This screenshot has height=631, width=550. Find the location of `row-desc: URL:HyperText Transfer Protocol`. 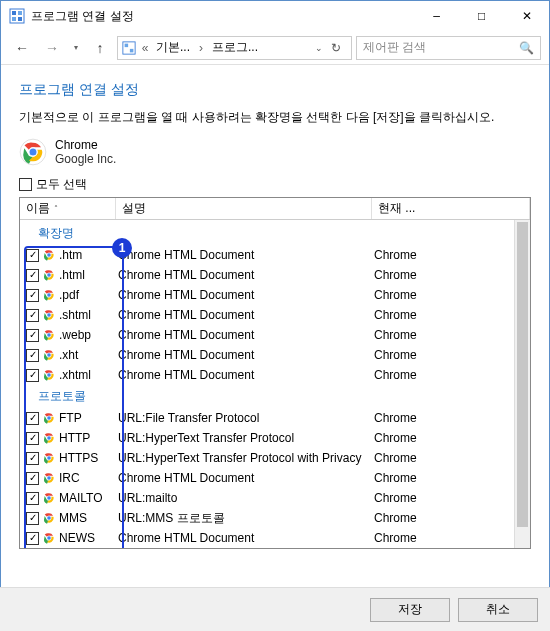

row-desc: URL:HyperText Transfer Protocol is located at coordinates (246, 438).